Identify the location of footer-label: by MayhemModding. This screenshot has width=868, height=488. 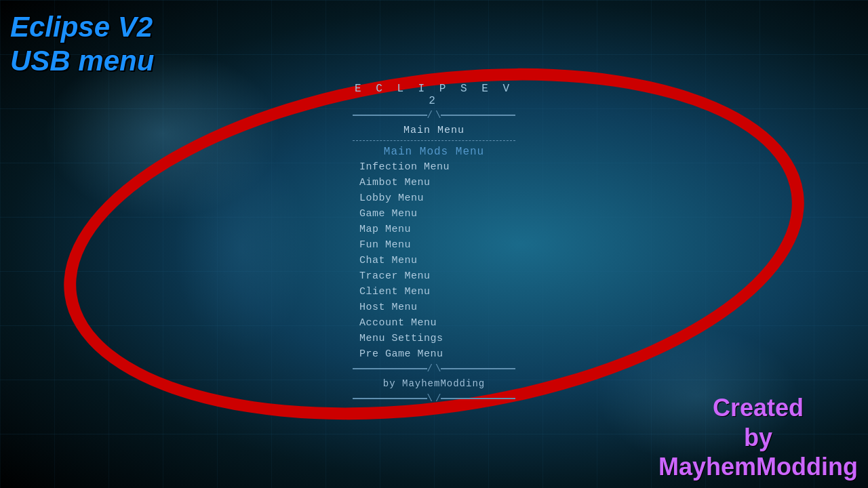
(434, 384).